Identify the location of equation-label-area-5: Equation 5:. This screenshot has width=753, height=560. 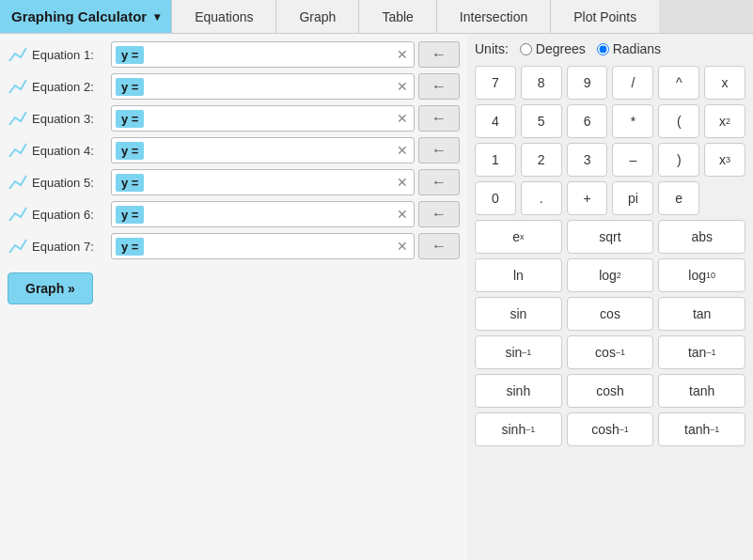
(59, 182).